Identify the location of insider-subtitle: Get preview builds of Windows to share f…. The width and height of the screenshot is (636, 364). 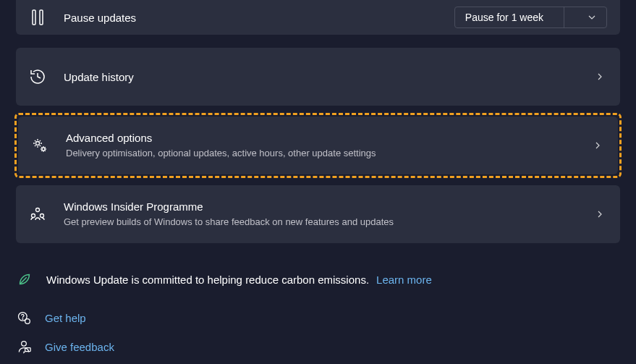
(328, 222).